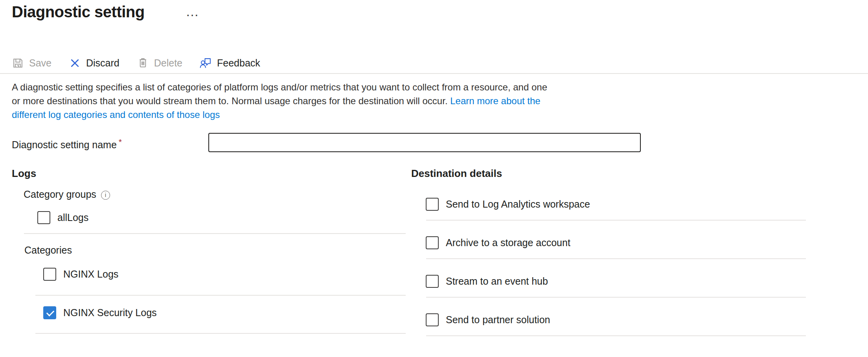 This screenshot has width=868, height=357. Describe the element at coordinates (91, 274) in the screenshot. I see `nginx-logs-label: NGINX Logs` at that location.